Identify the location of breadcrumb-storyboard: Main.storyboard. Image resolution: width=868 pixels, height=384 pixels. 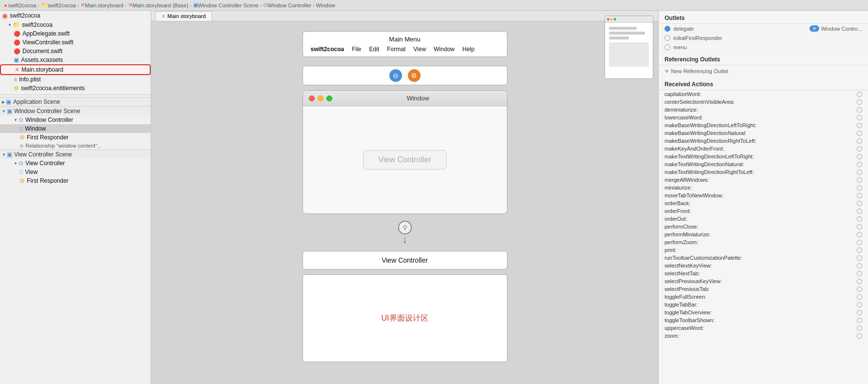
(104, 5).